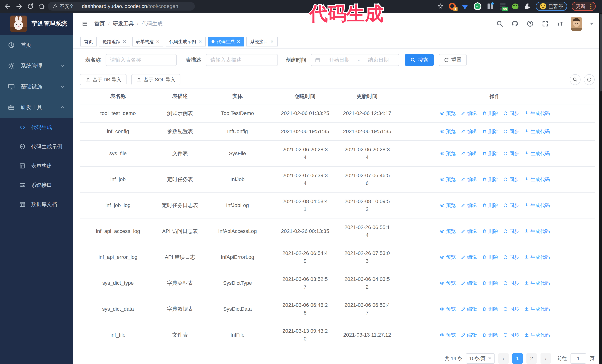  I want to click on sidebar-item-infra: 基础设施, so click(36, 86).